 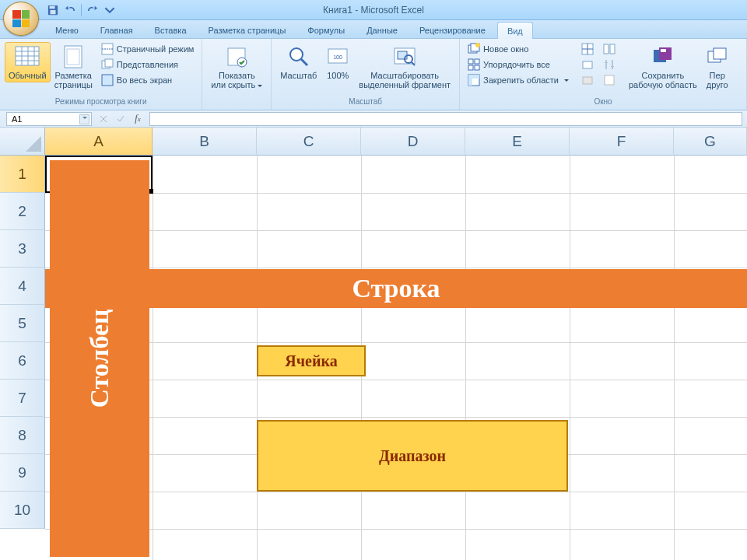 I want to click on name-box-input, so click(x=41, y=119).